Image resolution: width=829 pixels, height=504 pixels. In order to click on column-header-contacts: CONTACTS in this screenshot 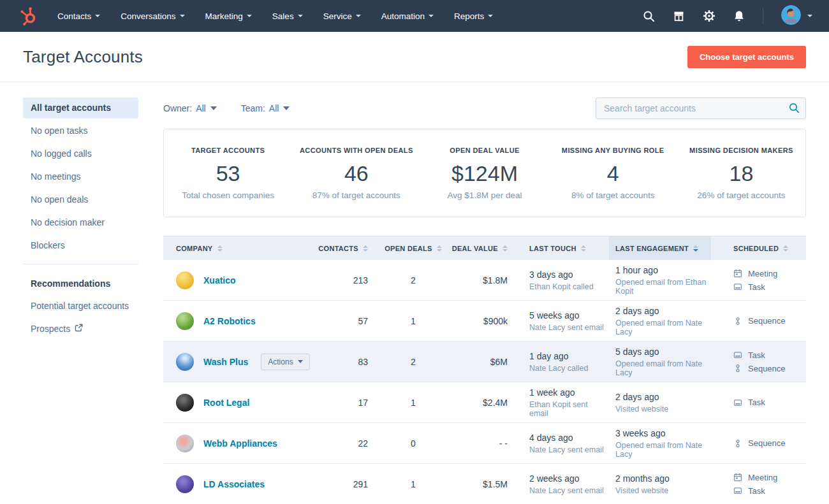, I will do `click(351, 248)`.